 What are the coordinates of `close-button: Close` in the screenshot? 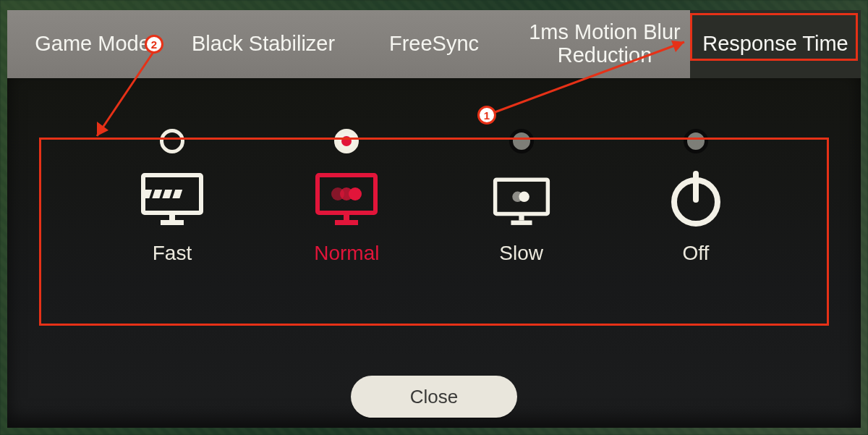 It's located at (434, 397).